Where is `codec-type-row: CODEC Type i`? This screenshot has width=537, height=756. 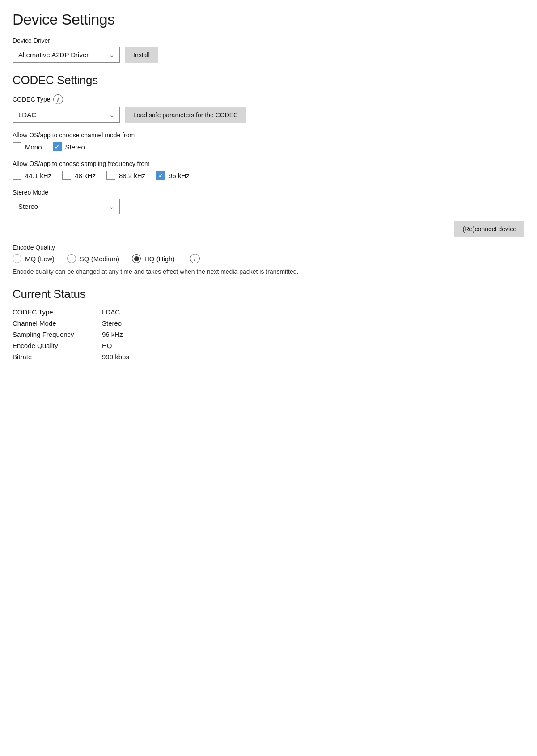
codec-type-row: CODEC Type i is located at coordinates (268, 99).